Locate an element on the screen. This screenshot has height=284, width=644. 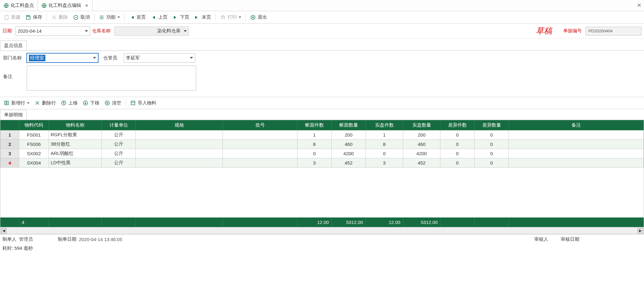
remark-field is located at coordinates (111, 78).